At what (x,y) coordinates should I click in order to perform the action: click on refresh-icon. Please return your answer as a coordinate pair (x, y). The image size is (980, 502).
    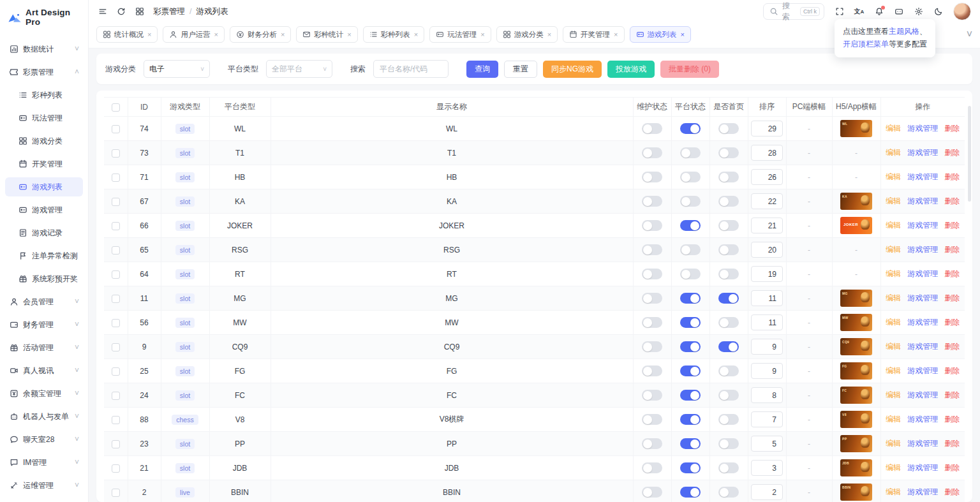
    Looking at the image, I should click on (121, 11).